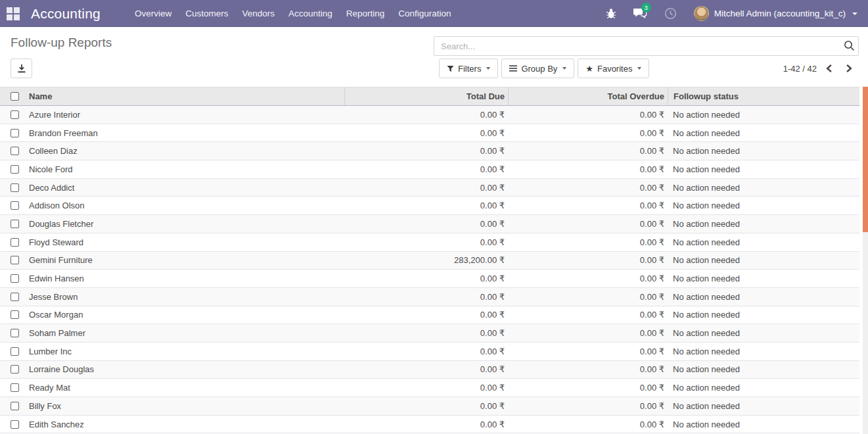 This screenshot has width=868, height=434. I want to click on main-menu: Overview Customers Vendors Accounting Re…, so click(293, 13).